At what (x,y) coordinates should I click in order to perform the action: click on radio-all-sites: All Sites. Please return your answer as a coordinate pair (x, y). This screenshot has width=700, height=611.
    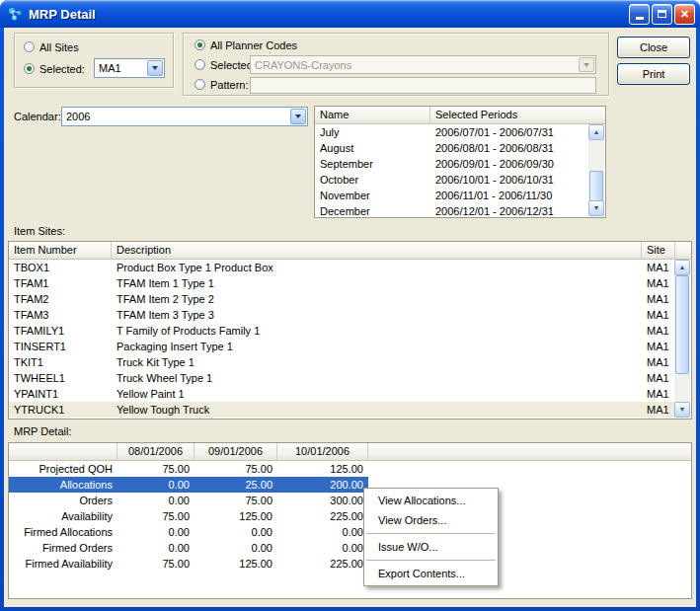
    Looking at the image, I should click on (51, 47).